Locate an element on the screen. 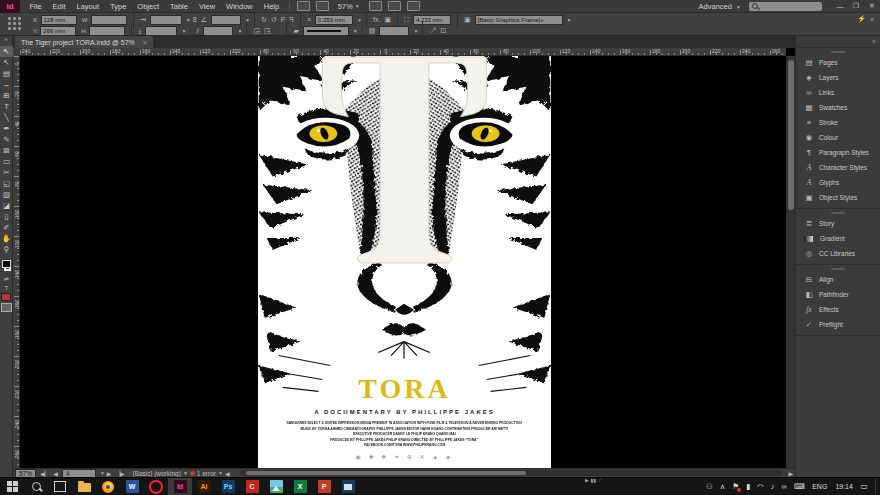 This screenshot has width=880, height=495. scroll-right-arrow: ▶ is located at coordinates (790, 474).